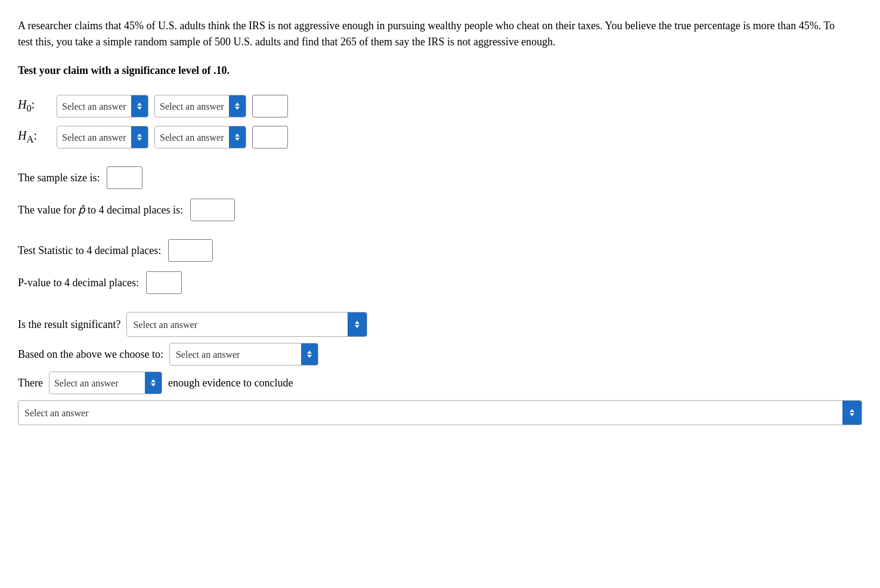 Image resolution: width=880 pixels, height=588 pixels. What do you see at coordinates (200, 106) in the screenshot?
I see `h0-select2-wrapper: Select an answer` at bounding box center [200, 106].